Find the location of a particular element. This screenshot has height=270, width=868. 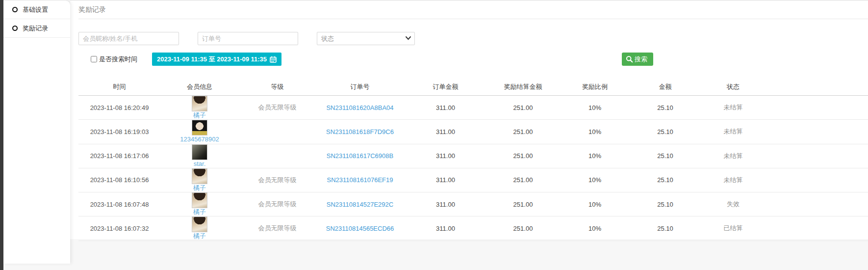

cell-order-no: SN2311081620A8BA04 is located at coordinates (360, 108).